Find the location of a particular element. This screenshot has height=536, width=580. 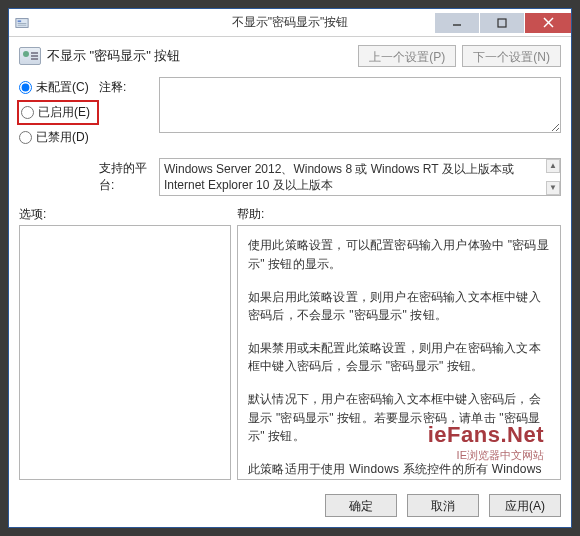

radio-enabled: 已启用(E) is located at coordinates (58, 112).